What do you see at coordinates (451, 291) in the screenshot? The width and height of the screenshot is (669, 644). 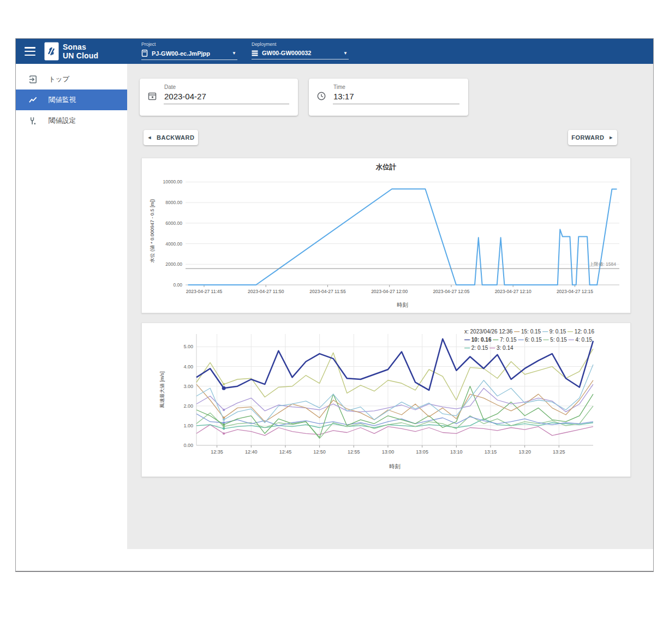 I see `svg-text: 2023-04-27 12:05` at bounding box center [451, 291].